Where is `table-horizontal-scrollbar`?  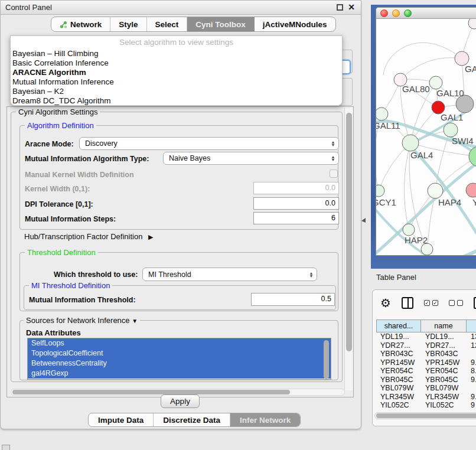 table-horizontal-scrollbar is located at coordinates (425, 416).